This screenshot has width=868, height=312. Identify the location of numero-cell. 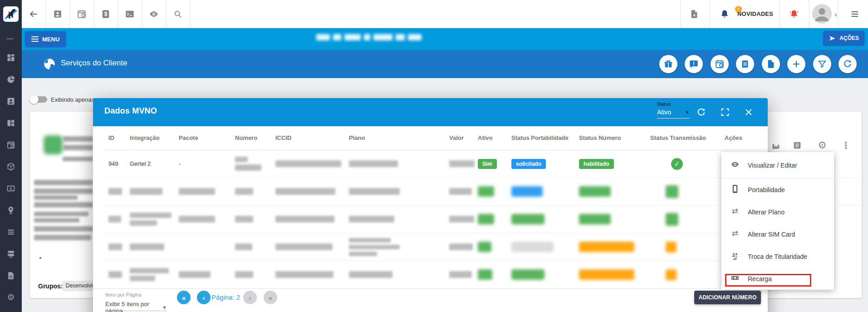
(255, 192).